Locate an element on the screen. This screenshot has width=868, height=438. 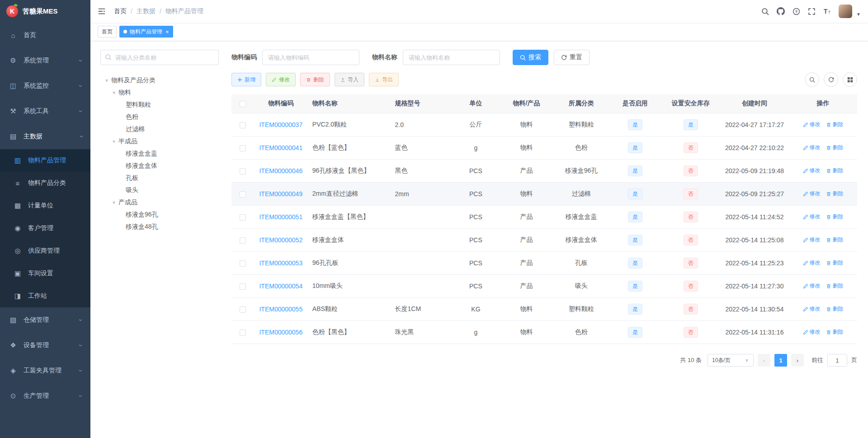
tree-node: 色粉 is located at coordinates (160, 117).